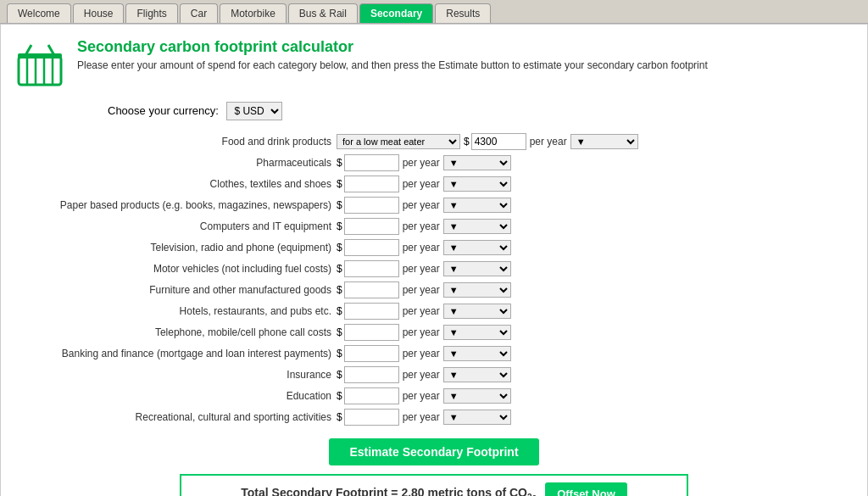 The width and height of the screenshot is (868, 496). What do you see at coordinates (392, 47) in the screenshot?
I see `page-title: Secondary carbon footprint calculator` at bounding box center [392, 47].